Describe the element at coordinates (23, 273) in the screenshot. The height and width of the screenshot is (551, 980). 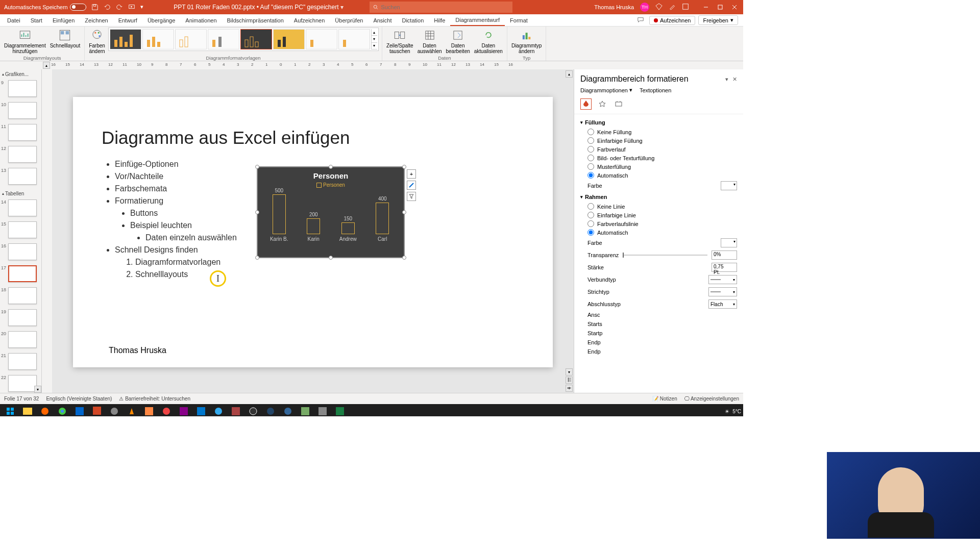
I see `slide-thumbnail: 17` at that location.